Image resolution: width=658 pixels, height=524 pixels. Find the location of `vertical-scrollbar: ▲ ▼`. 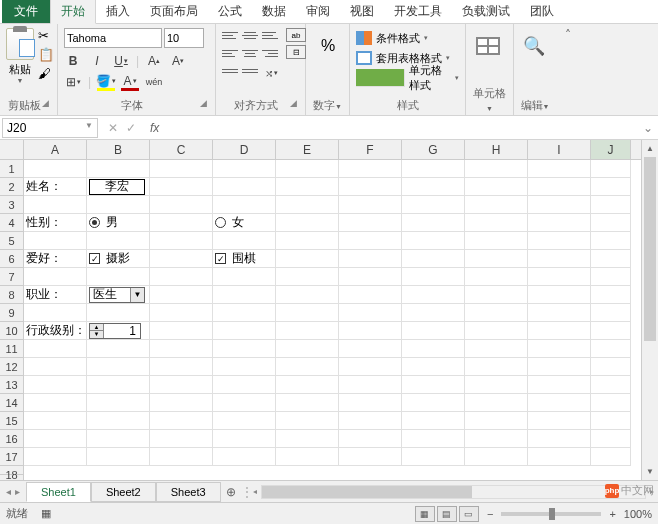

vertical-scrollbar: ▲ ▼ is located at coordinates (650, 310).